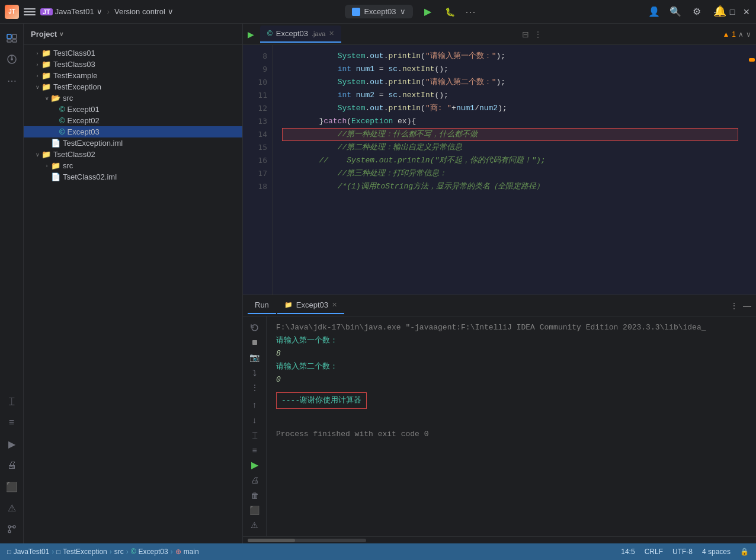 The width and height of the screenshot is (756, 560). Describe the element at coordinates (538, 34) in the screenshot. I see `tab-more-icon: ⋮` at that location.